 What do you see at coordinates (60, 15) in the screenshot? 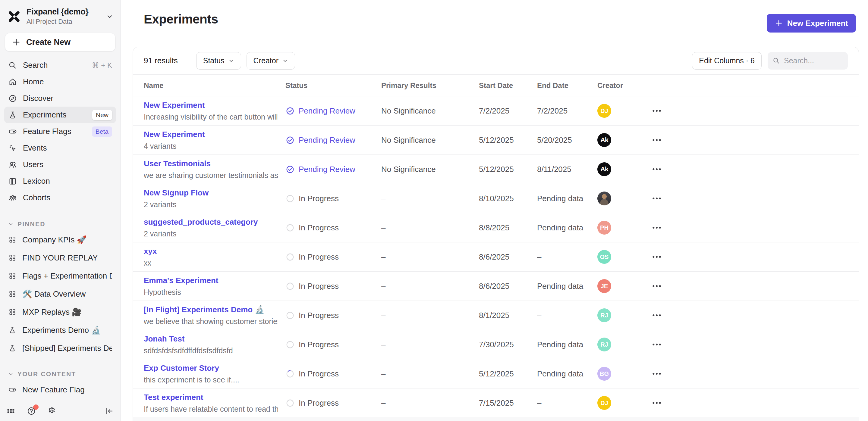
I see `workspace-switcher: Fixpanel {demo} All Project Data` at bounding box center [60, 15].